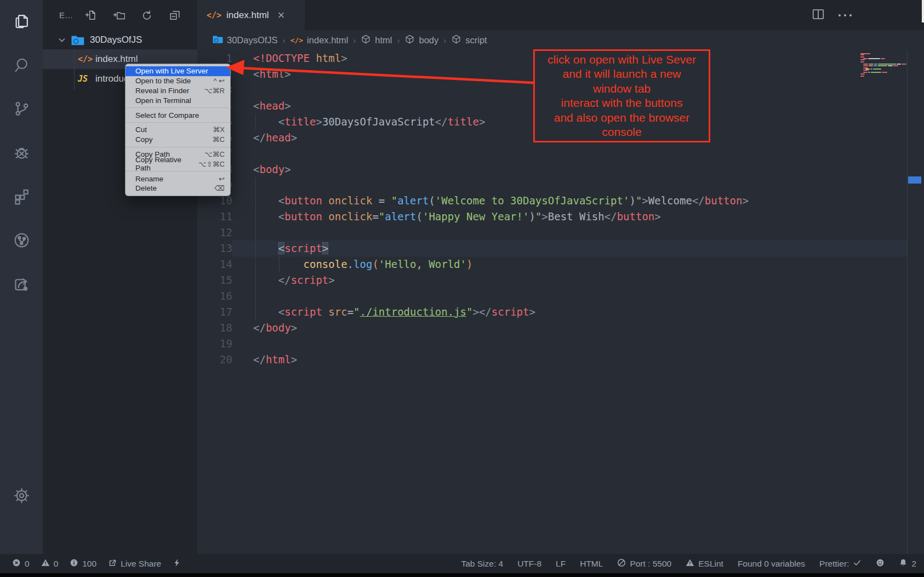  Describe the element at coordinates (144, 139) in the screenshot. I see `menu-item-label: Copy` at that location.